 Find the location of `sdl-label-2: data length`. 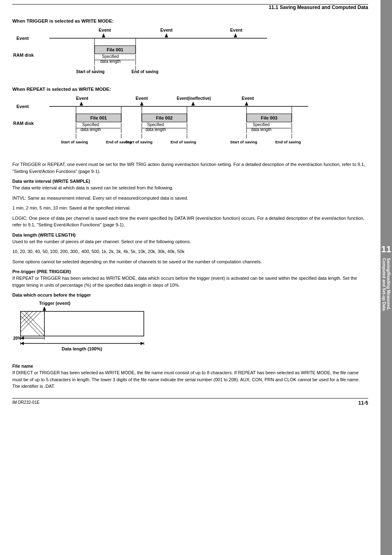

sdl-label-2: data length is located at coordinates (111, 62).